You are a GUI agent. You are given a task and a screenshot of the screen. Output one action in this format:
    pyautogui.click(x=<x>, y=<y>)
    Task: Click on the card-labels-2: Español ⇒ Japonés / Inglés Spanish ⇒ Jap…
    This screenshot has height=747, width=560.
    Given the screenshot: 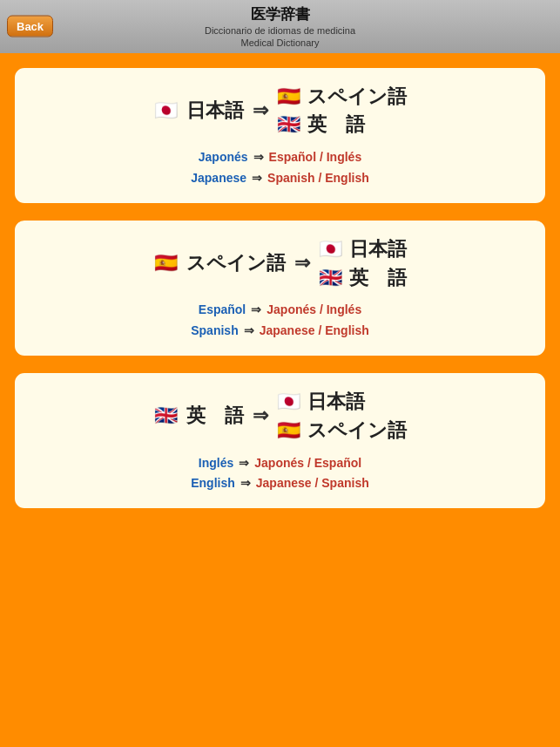 What is the action you would take?
    pyautogui.click(x=280, y=321)
    